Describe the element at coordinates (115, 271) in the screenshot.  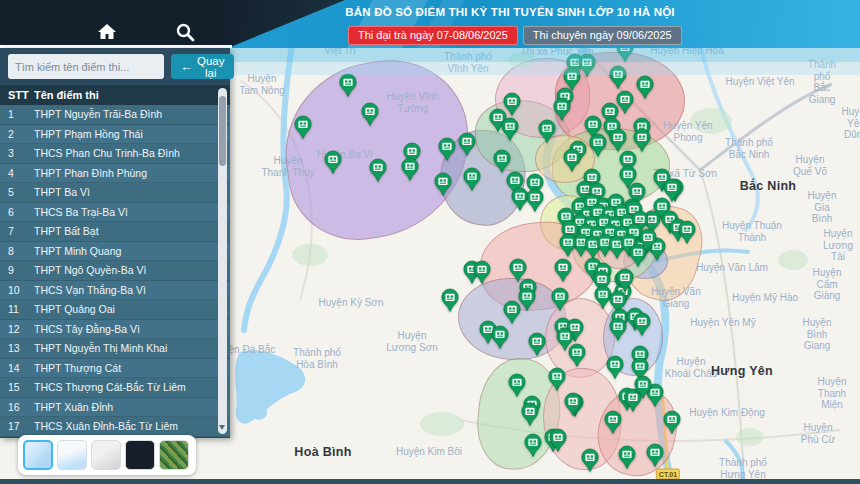
I see `table-row: 9THPT Ngô Quyền-Ba Vì` at that location.